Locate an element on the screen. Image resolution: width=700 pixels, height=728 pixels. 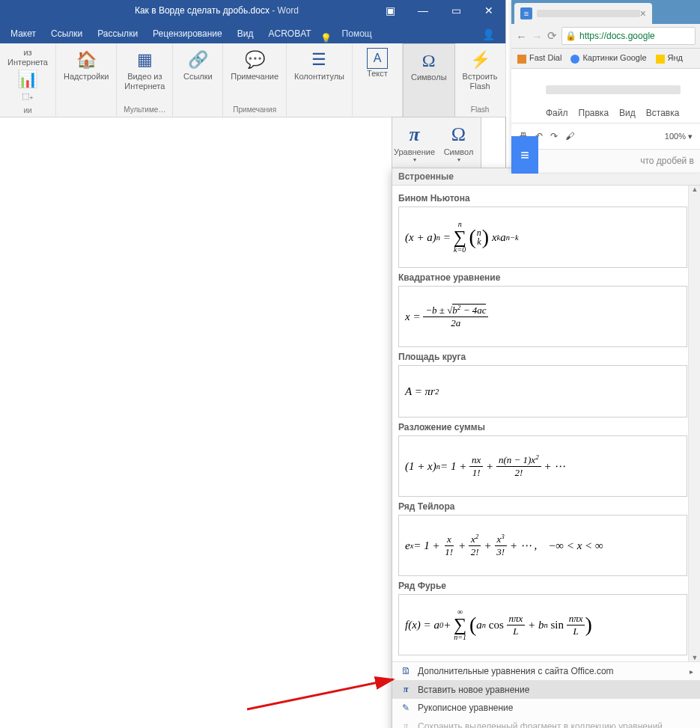
tab-mailings: Рассылки is located at coordinates (118, 34).